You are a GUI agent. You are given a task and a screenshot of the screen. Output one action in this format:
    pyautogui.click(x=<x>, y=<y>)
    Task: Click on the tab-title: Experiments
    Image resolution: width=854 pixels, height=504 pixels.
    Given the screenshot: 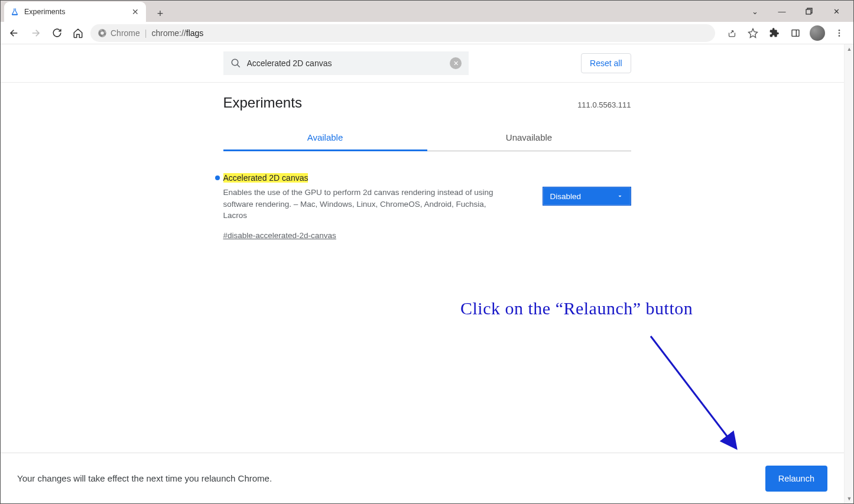 What is the action you would take?
    pyautogui.click(x=45, y=12)
    